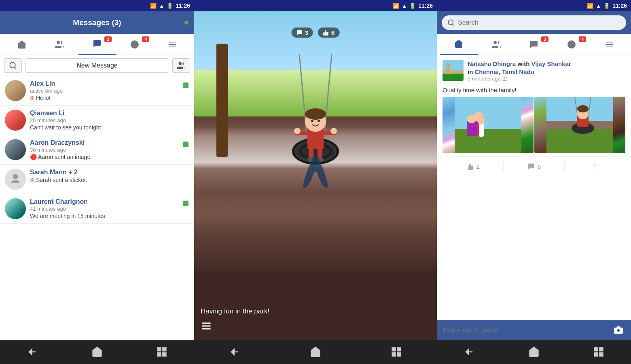 This screenshot has height=364, width=631. I want to click on messages-toolbar: New Message, so click(97, 66).